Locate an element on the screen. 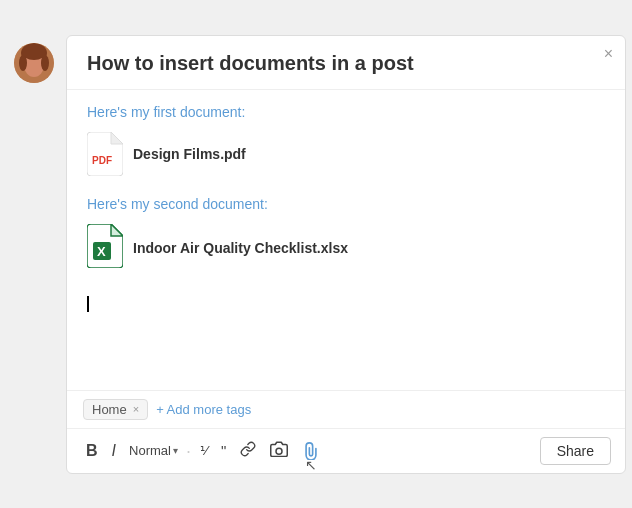 The image size is (632, 508). xlsx-filename: Indoor Air Quality Checklist.xlsx is located at coordinates (240, 248).